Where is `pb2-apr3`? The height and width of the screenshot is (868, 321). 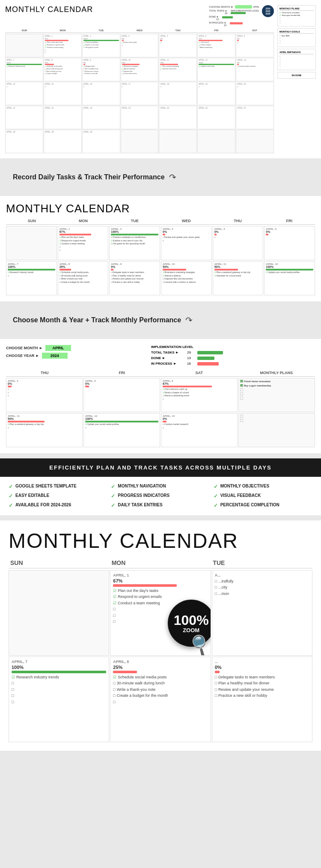 pb2-apr3 is located at coordinates (164, 235).